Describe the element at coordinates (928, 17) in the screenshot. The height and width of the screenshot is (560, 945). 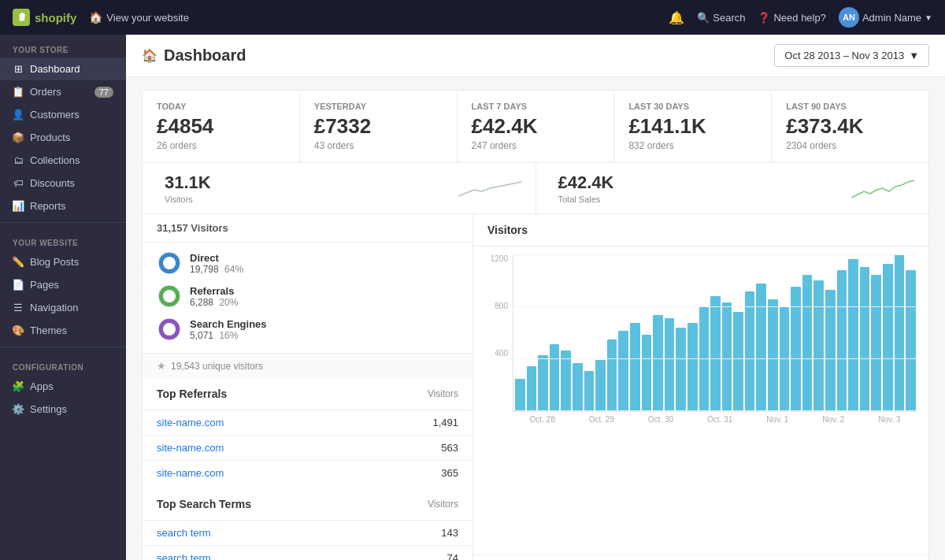
I see `chevron-down-icon: ▼` at that location.